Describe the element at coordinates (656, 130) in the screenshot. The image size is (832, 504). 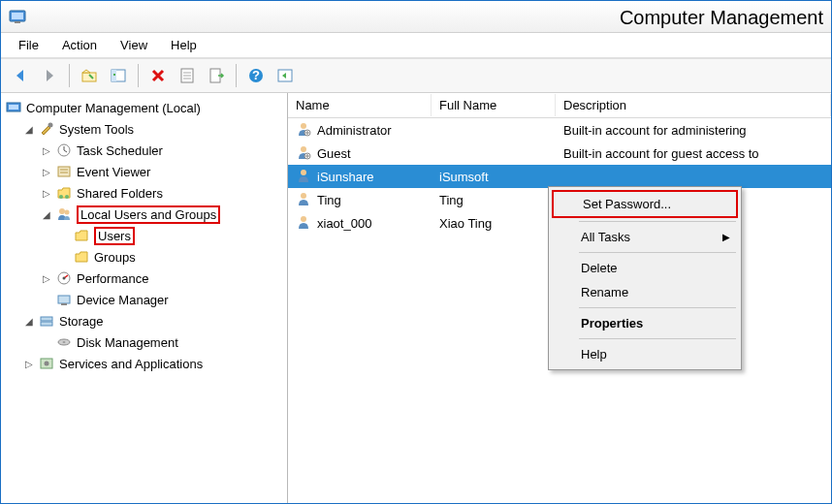
I see `row-desc: Built-in account for administering` at that location.